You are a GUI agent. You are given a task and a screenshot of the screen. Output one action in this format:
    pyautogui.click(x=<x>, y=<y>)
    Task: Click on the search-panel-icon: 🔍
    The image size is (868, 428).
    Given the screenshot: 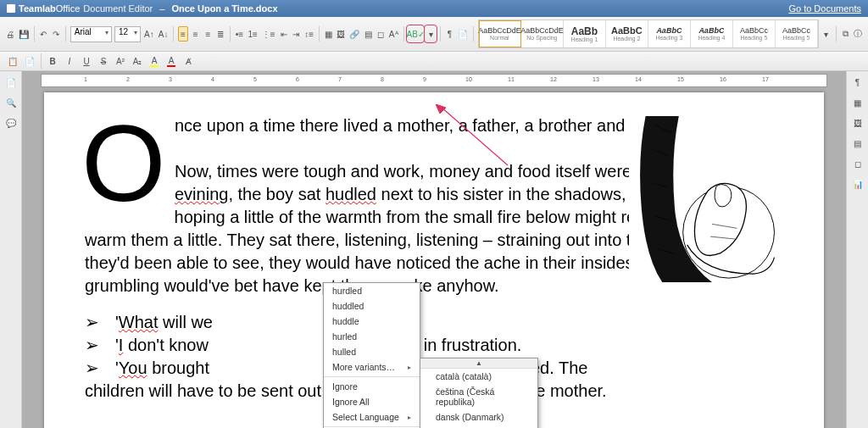 What is the action you would take?
    pyautogui.click(x=11, y=103)
    